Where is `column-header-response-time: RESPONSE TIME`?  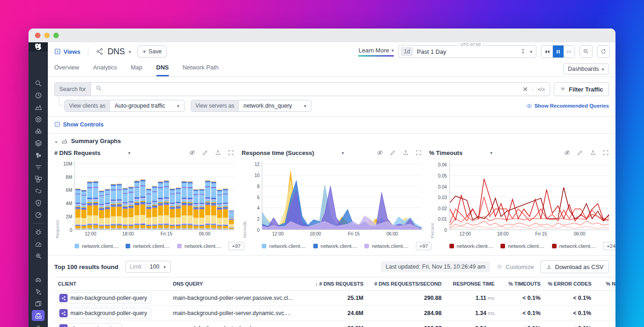 column-header-response-time: RESPONSE TIME is located at coordinates (472, 284).